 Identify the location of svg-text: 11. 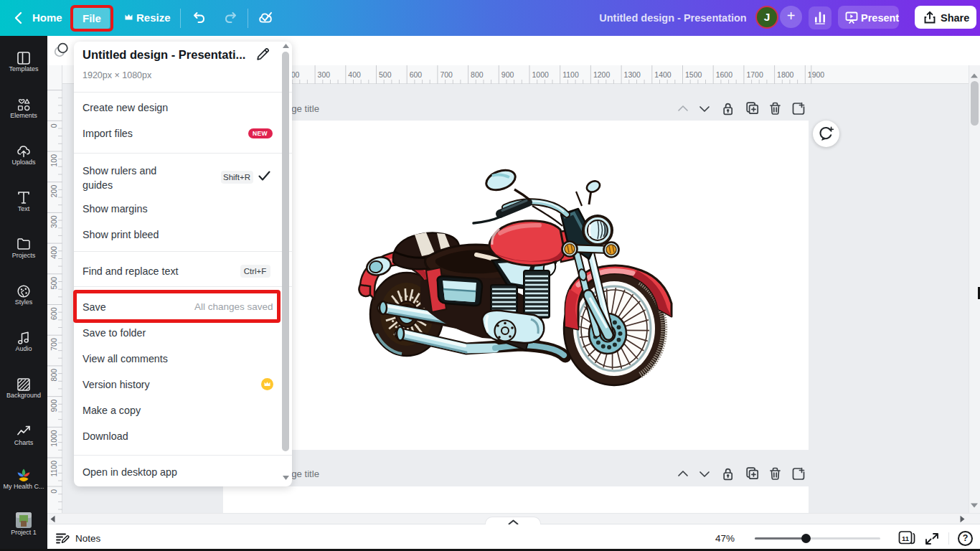
(905, 538).